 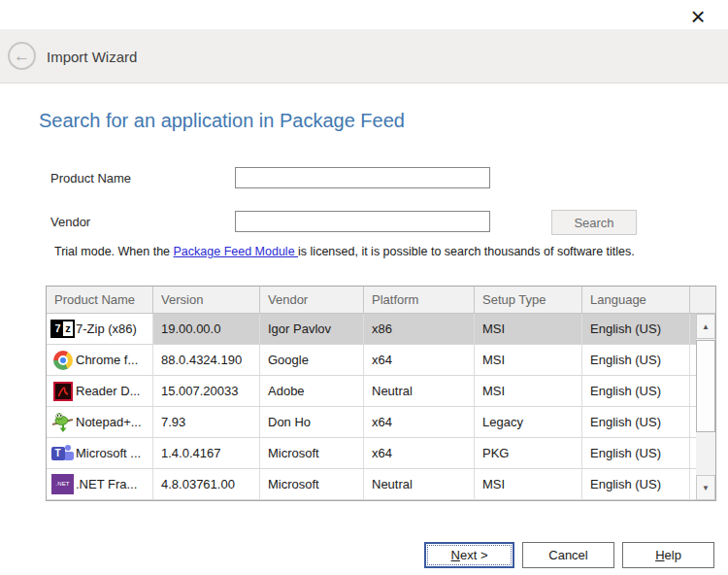 I want to click on package-feed-module-link: Package Feed Module, so click(x=237, y=252).